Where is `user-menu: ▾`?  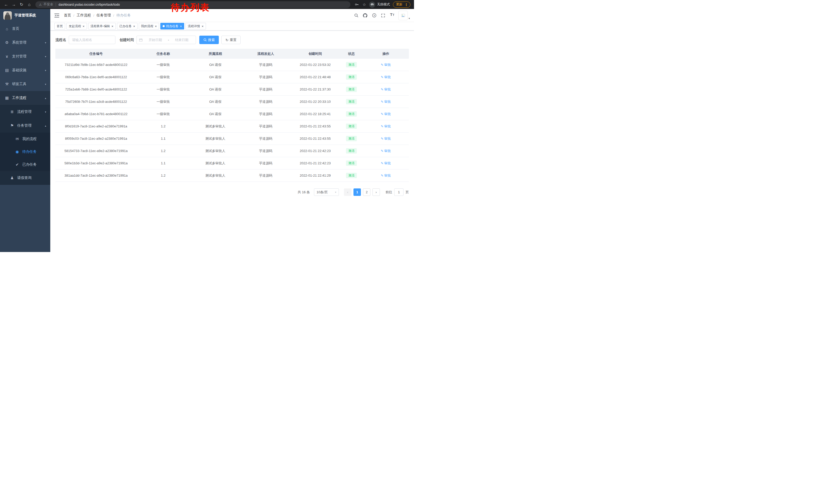
user-menu: ▾ is located at coordinates (404, 15).